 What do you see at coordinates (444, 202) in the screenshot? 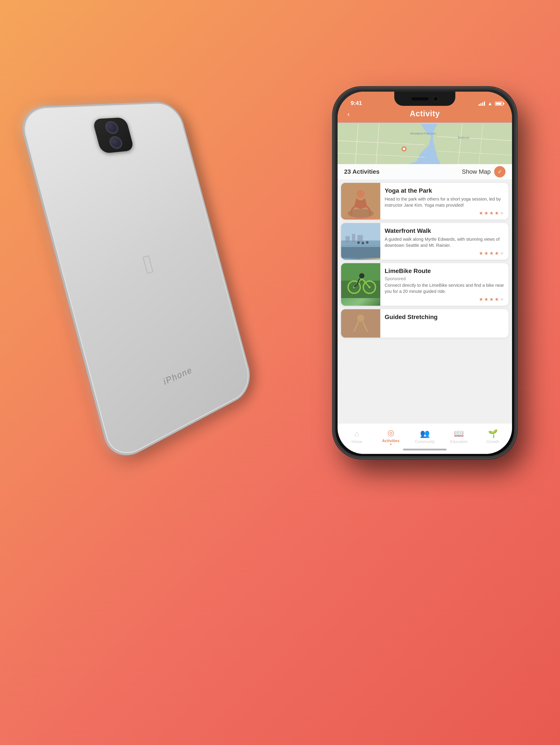
I see `activity-desc-yoga: Head to the park with others for a short…` at bounding box center [444, 202].